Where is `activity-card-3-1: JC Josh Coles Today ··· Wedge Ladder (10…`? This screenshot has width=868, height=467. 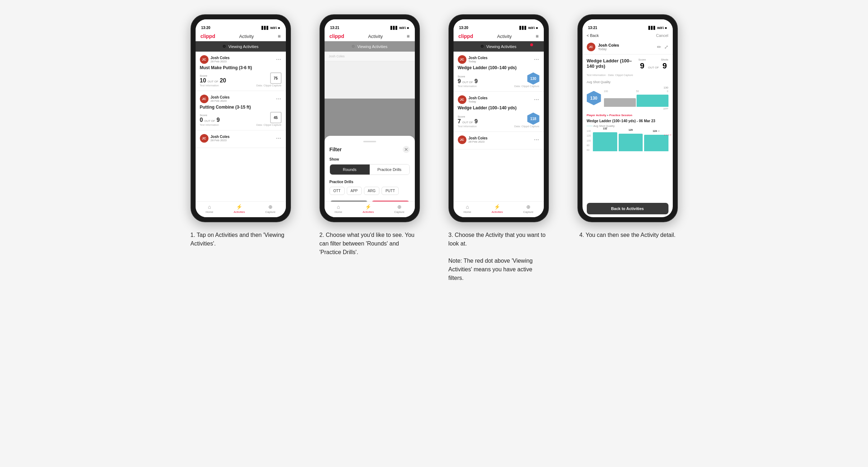
activity-card-3-1: JC Josh Coles Today ··· Wedge Ladder (10… is located at coordinates (499, 72).